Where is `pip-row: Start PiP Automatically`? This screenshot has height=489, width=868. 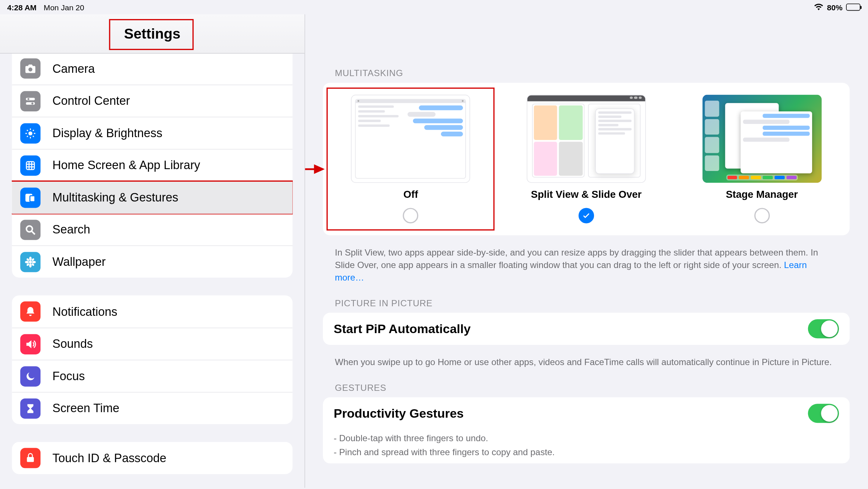 pip-row: Start PiP Automatically is located at coordinates (586, 329).